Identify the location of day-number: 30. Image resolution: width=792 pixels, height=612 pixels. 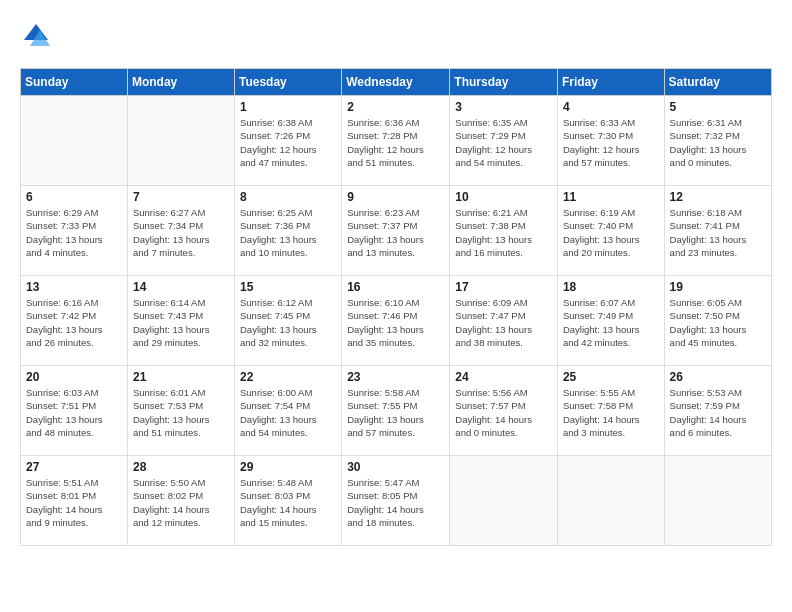
(396, 467).